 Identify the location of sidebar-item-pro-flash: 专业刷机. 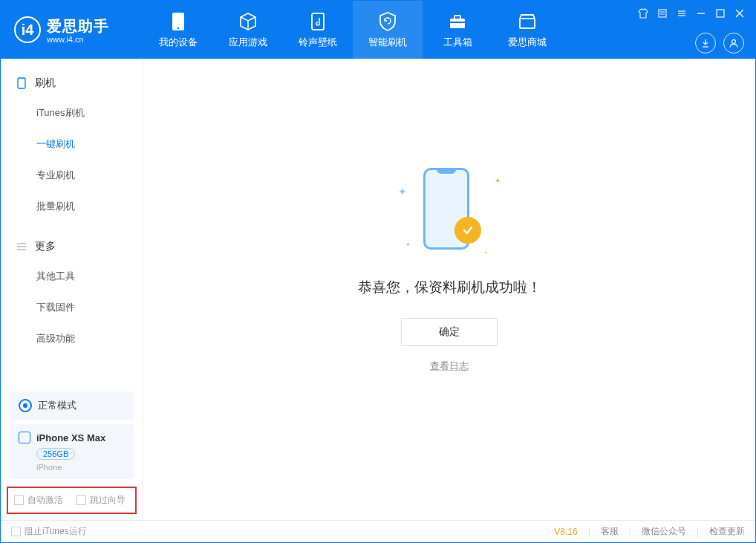
(71, 175).